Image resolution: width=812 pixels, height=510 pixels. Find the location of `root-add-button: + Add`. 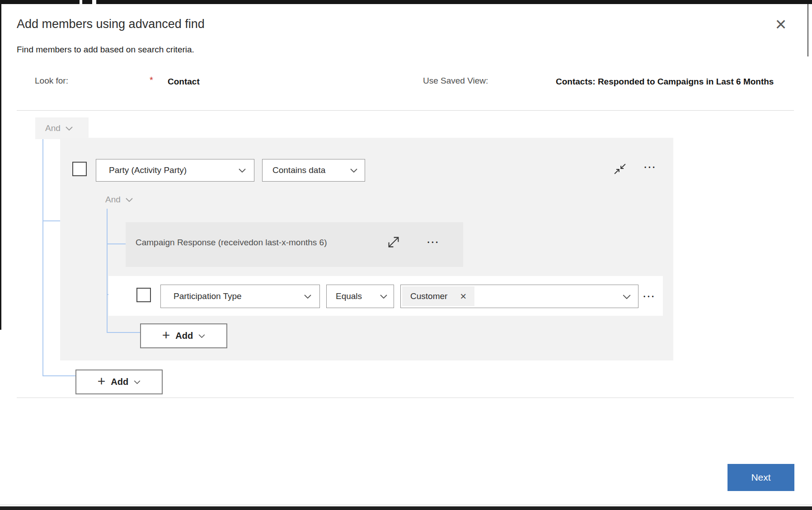

root-add-button: + Add is located at coordinates (119, 382).